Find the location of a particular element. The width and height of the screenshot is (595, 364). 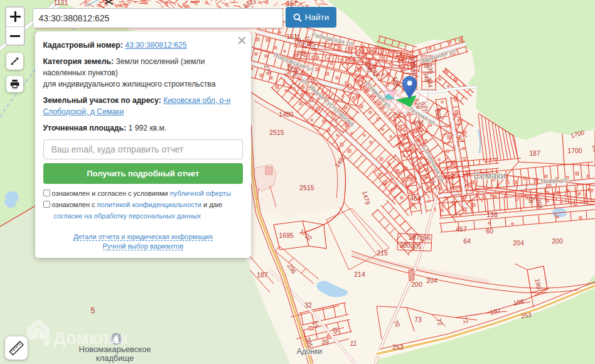

svg-text: Адонки is located at coordinates (309, 351).